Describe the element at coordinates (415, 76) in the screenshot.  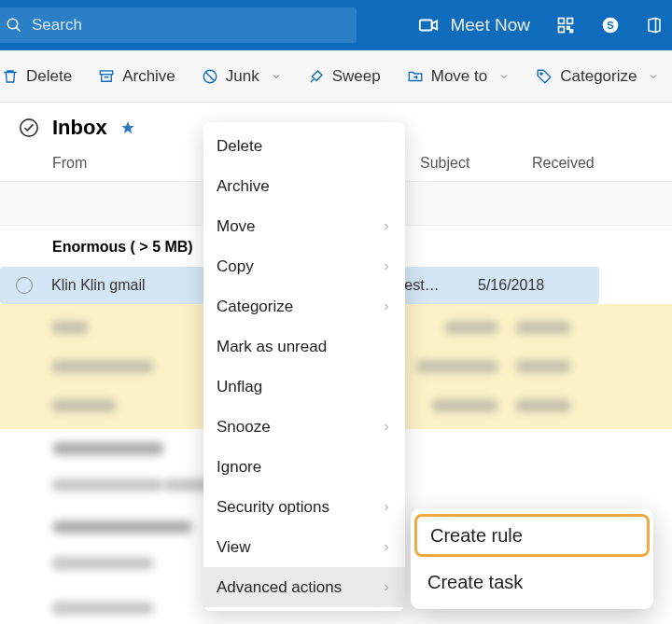
I see `folder-move-icon` at that location.